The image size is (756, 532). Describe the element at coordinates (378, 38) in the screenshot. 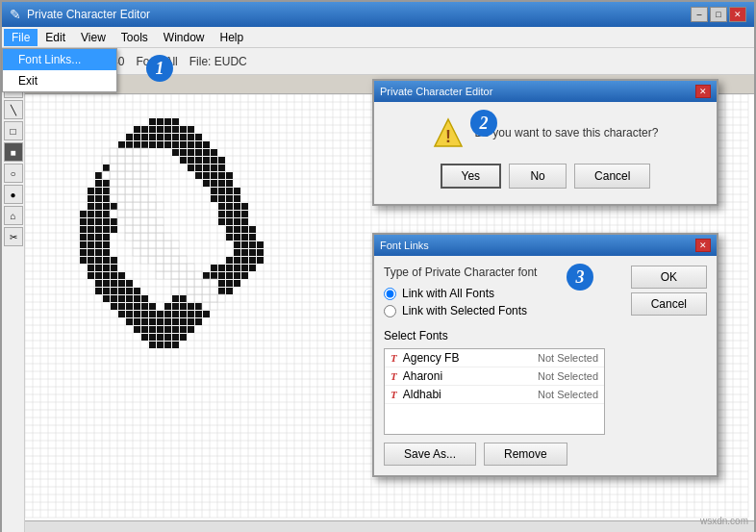

I see `menu-bar: File Edit View Tools Window Help` at that location.